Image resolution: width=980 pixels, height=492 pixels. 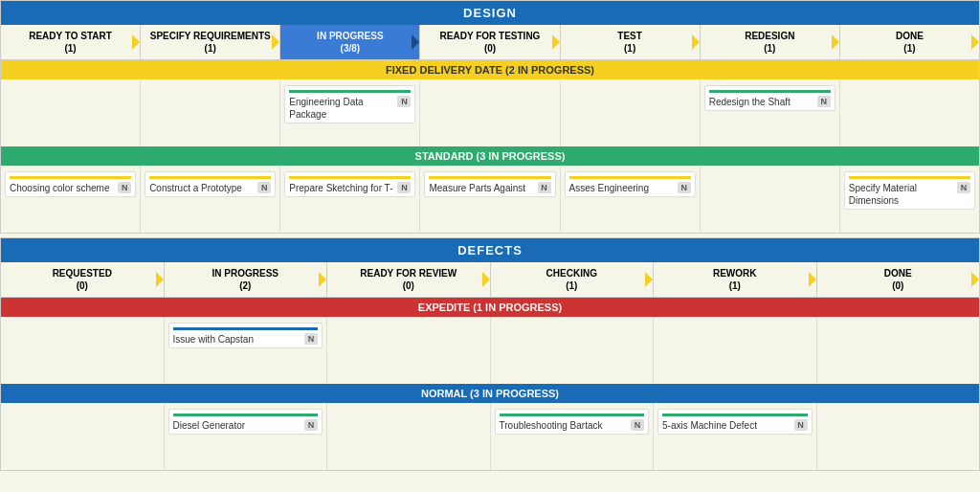 I want to click on card-cell-2: Engineering Data PackageN, so click(x=350, y=113).